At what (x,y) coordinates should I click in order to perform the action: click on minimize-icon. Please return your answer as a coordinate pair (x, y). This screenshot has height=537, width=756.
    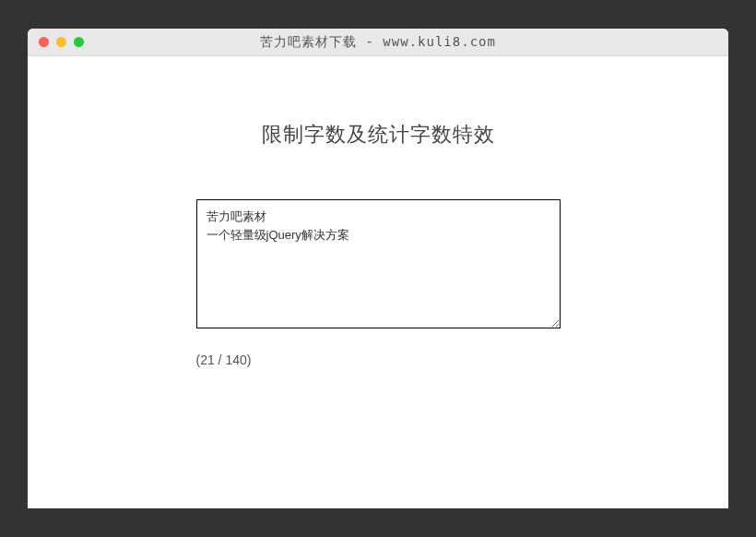
    Looking at the image, I should click on (61, 42).